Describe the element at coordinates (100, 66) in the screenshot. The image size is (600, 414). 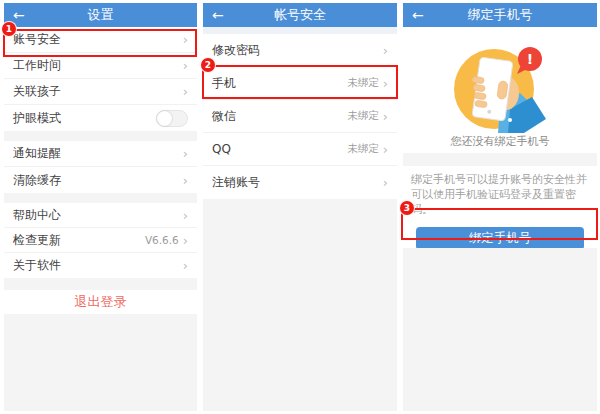
I see `settings-item-work-time: 工作时间 ›` at that location.